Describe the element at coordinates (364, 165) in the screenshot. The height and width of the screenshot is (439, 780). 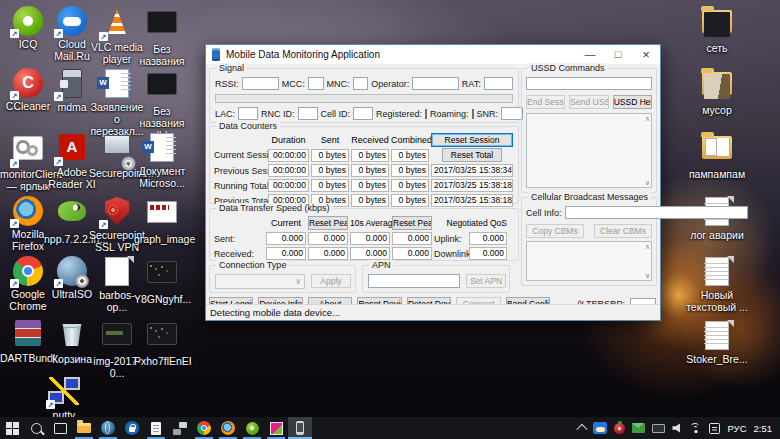
I see `data-counters-group: Data Counters Duration Sent Received Com…` at that location.